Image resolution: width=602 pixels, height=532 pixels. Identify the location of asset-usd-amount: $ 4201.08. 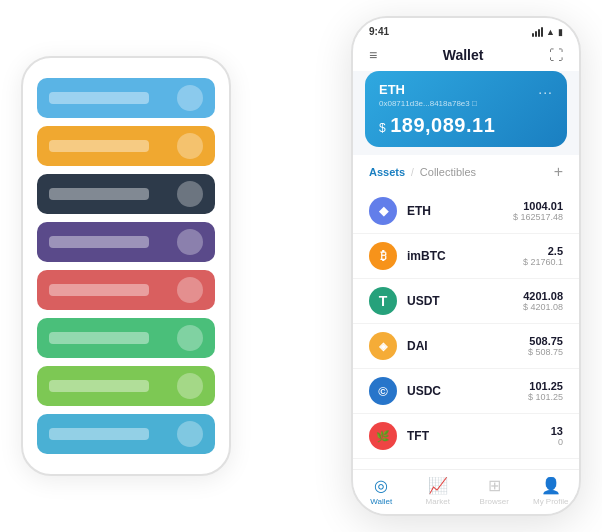
(543, 307).